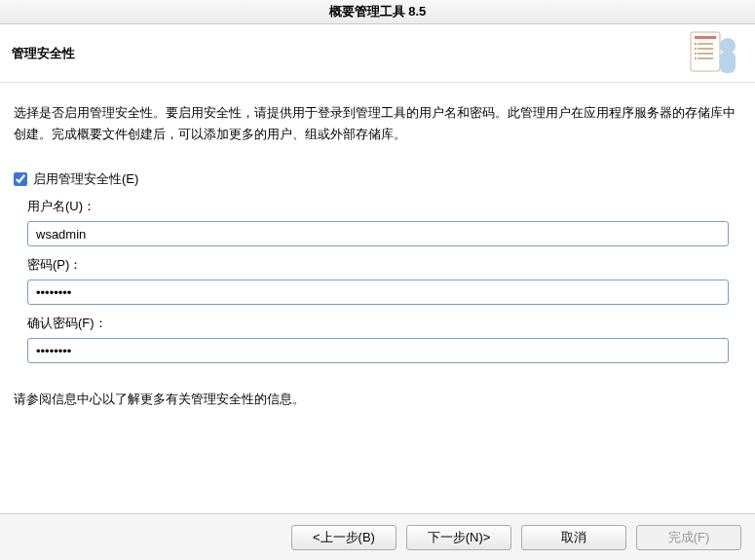 This screenshot has height=560, width=755. Describe the element at coordinates (20, 179) in the screenshot. I see `enable-security-checkbox` at that location.